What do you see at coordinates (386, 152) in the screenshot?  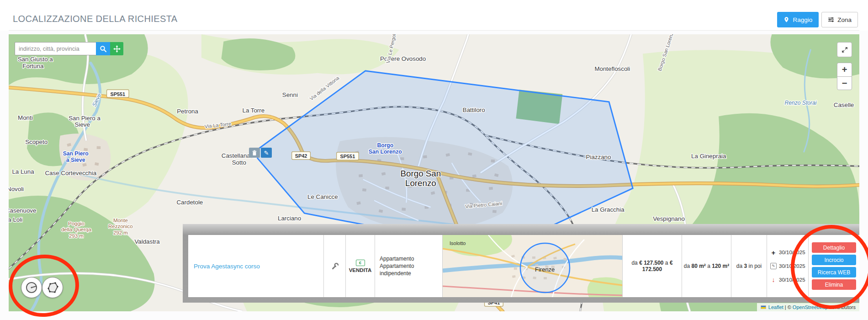 I see `map-label: San Lorenzo` at bounding box center [386, 152].